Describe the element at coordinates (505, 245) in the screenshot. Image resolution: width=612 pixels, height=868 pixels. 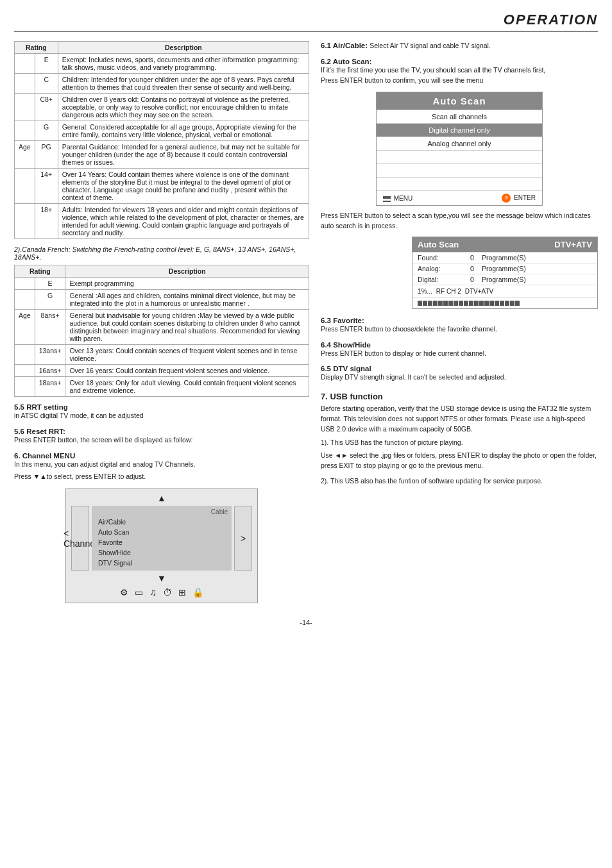
I see `dtv-scan-title: Auto Scan DTV+ATV` at that location.